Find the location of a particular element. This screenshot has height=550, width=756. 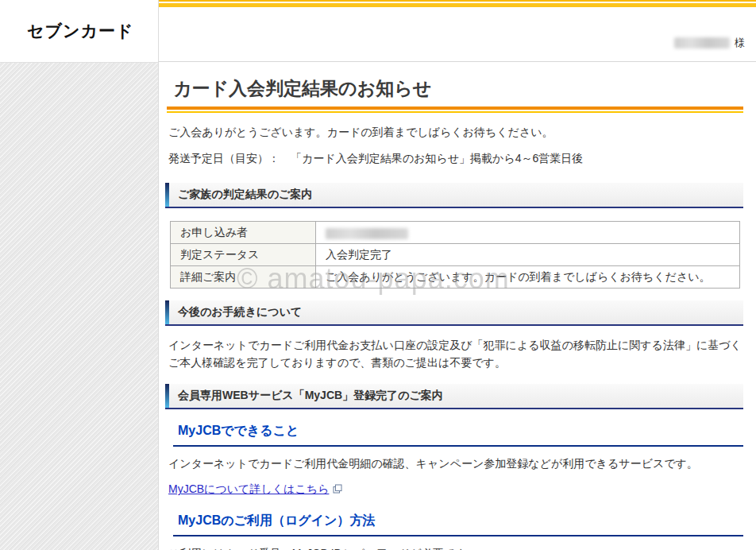

logo-area: セブンカード is located at coordinates (79, 32).